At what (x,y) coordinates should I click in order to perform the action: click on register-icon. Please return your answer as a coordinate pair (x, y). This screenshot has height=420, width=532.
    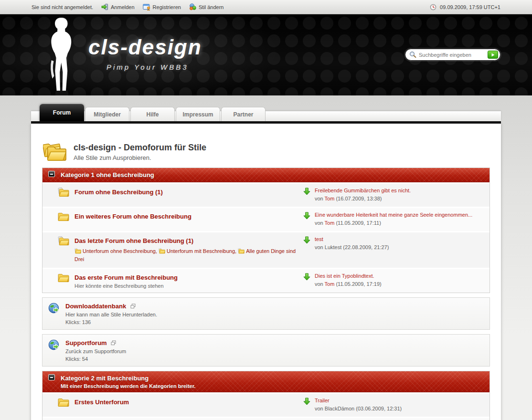
    Looking at the image, I should click on (147, 7).